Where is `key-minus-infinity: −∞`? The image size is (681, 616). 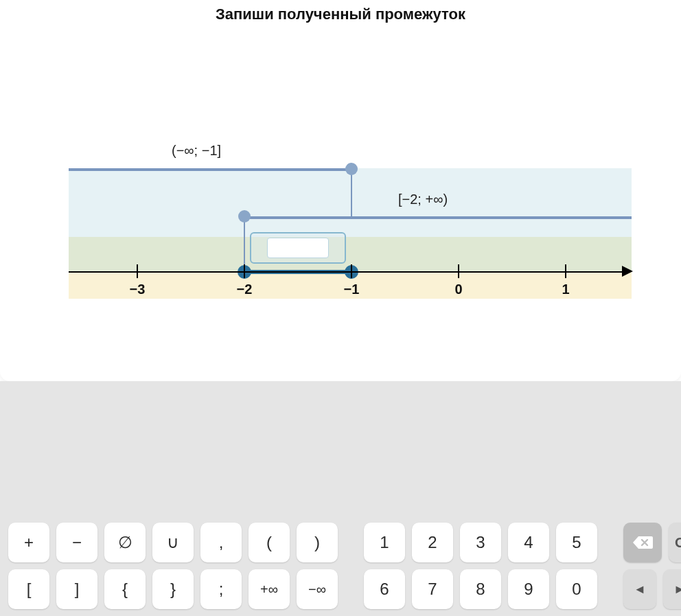
key-minus-infinity: −∞ is located at coordinates (317, 589).